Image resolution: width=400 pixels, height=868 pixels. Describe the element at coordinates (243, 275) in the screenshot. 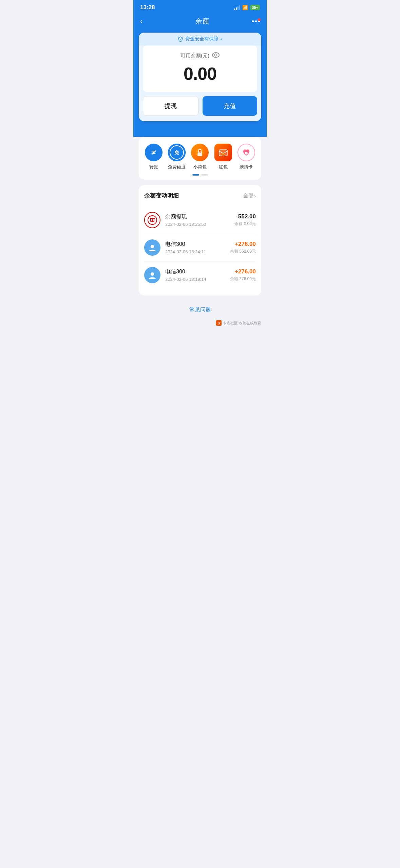

I see `tx-amount-col-3: +276.00 余额 276.00元` at that location.